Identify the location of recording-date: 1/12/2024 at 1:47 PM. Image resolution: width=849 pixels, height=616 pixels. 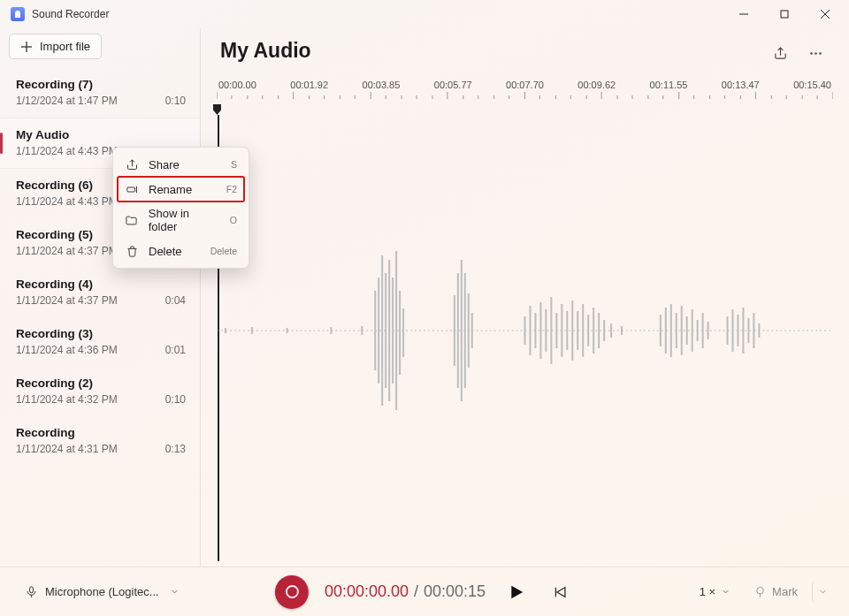
(67, 101).